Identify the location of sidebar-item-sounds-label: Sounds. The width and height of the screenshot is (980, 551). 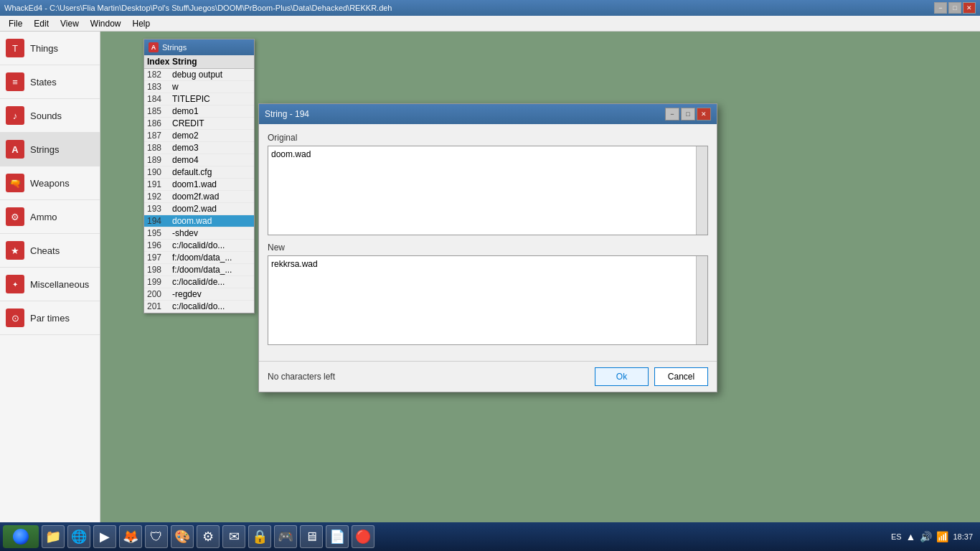
(46, 116).